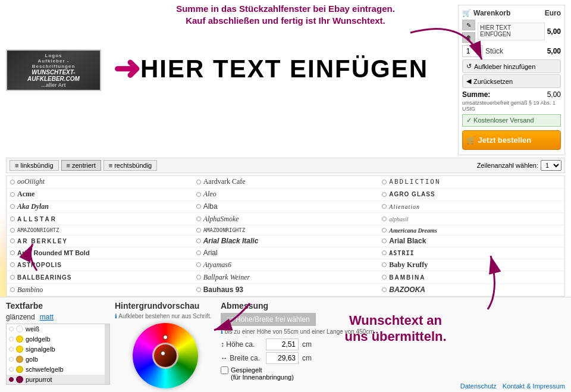  I want to click on list-item: Bauhaus 93, so click(286, 290).